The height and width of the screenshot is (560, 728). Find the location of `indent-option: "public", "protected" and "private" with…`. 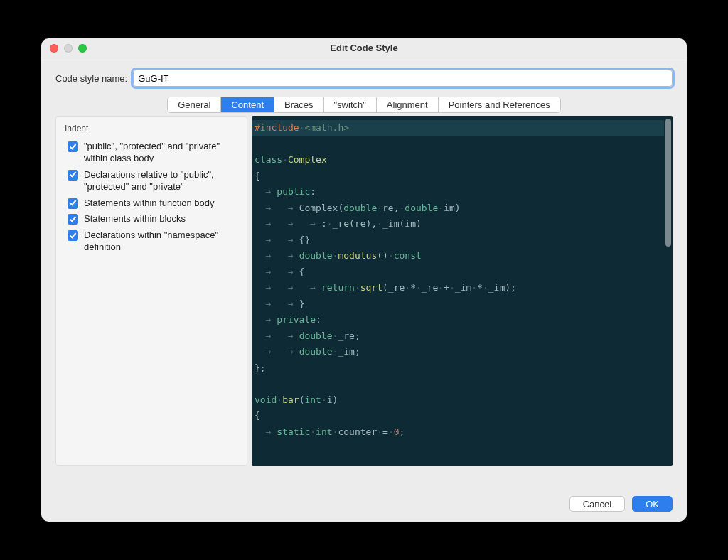

indent-option: "public", "protected" and "private" with… is located at coordinates (151, 153).